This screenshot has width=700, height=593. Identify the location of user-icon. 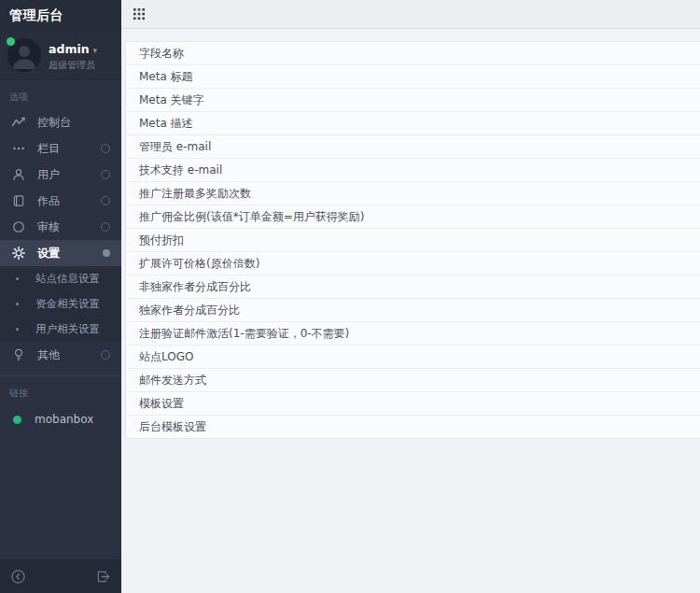
(19, 175).